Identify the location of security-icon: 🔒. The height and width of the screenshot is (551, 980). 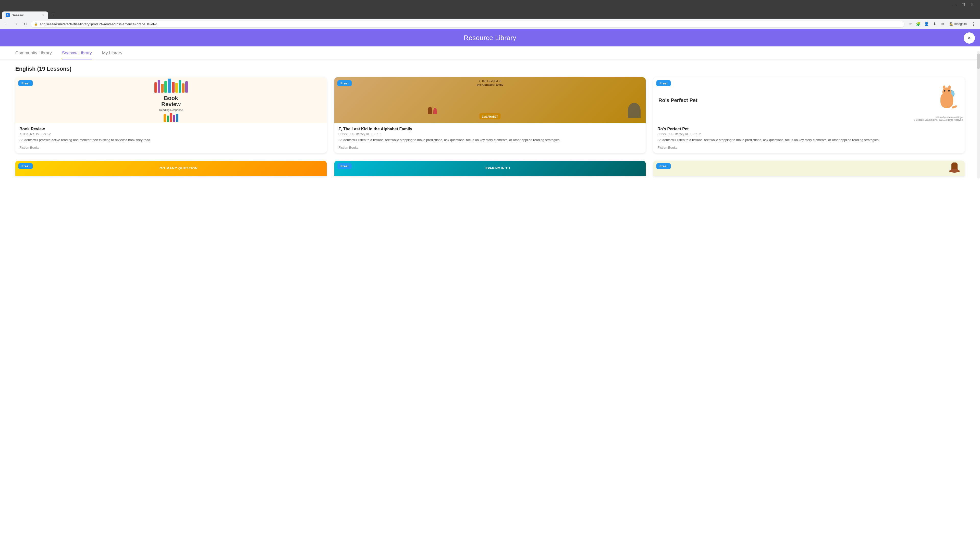
(36, 24).